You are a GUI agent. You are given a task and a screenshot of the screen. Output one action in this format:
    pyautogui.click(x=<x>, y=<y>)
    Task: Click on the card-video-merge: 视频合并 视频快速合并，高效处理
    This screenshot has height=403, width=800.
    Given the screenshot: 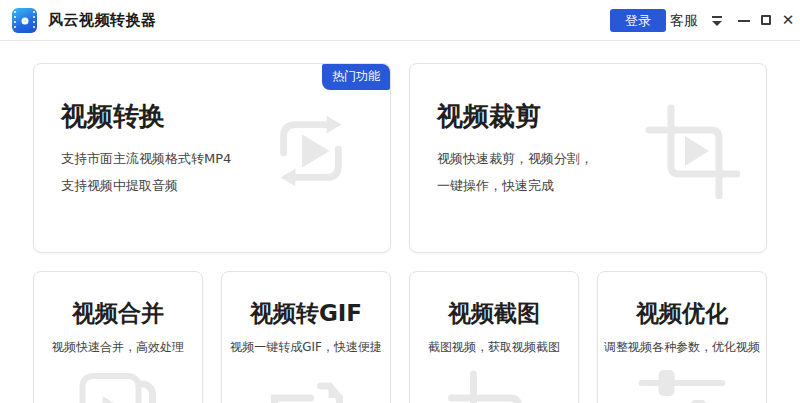 What is the action you would take?
    pyautogui.click(x=118, y=337)
    